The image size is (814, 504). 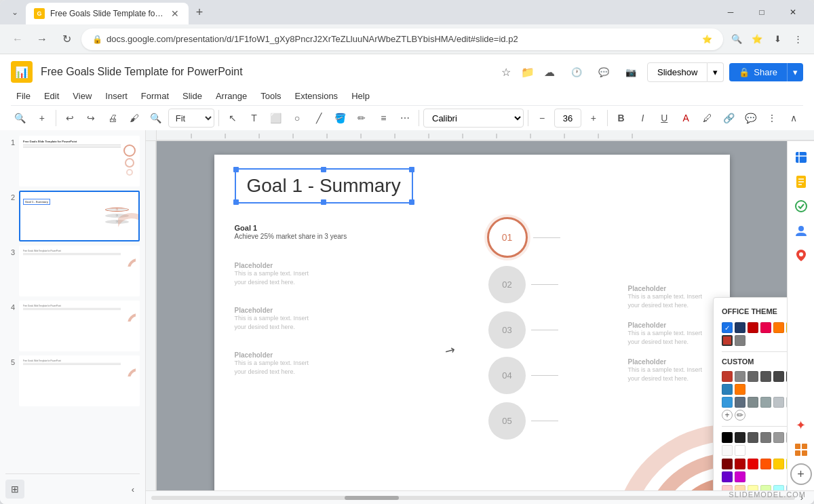 What do you see at coordinates (79, 216) in the screenshot?
I see `slide-thumbnail-2: Goal 1 - Summary 01 02 03` at bounding box center [79, 216].